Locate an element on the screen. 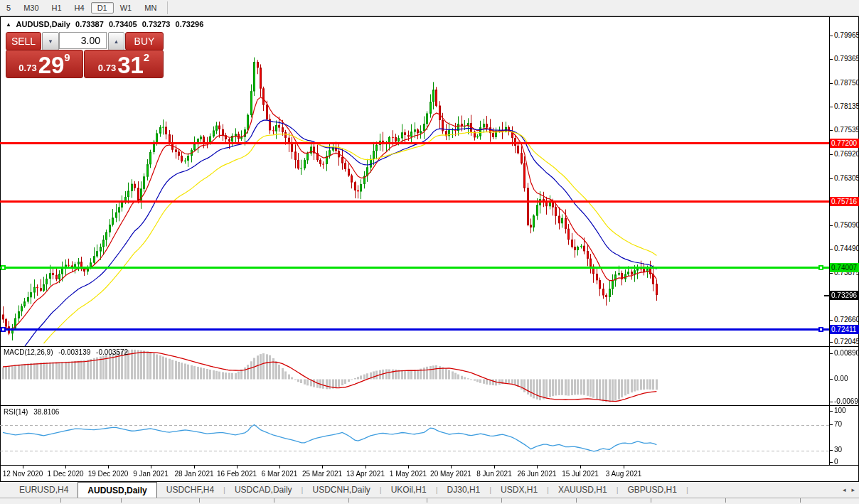 Image resolution: width=859 pixels, height=504 pixels. price-tick-label: 0.78135 is located at coordinates (846, 107).